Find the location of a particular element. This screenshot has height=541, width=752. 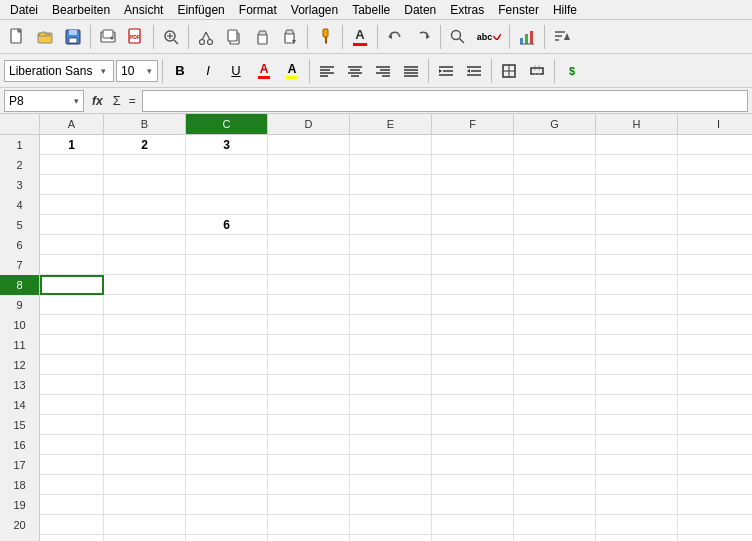

row-header-1: 1 is located at coordinates (20, 145).